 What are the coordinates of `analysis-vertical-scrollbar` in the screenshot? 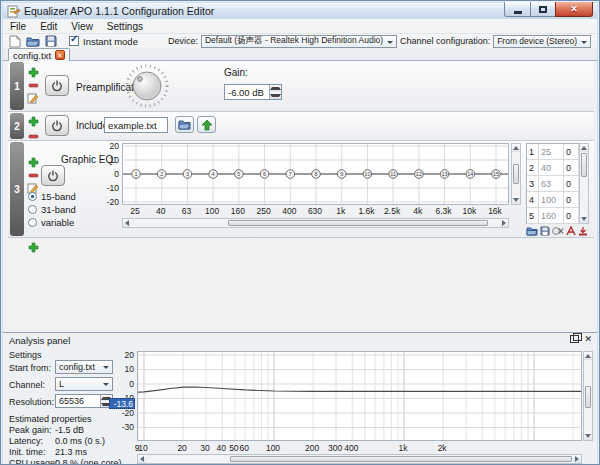 It's located at (588, 396).